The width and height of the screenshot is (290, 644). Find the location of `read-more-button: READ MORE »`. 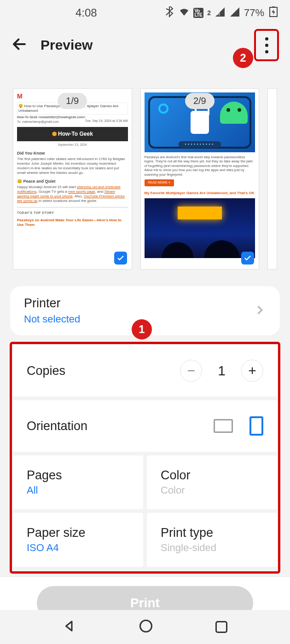

read-more-button: READ MORE » is located at coordinates (159, 183).